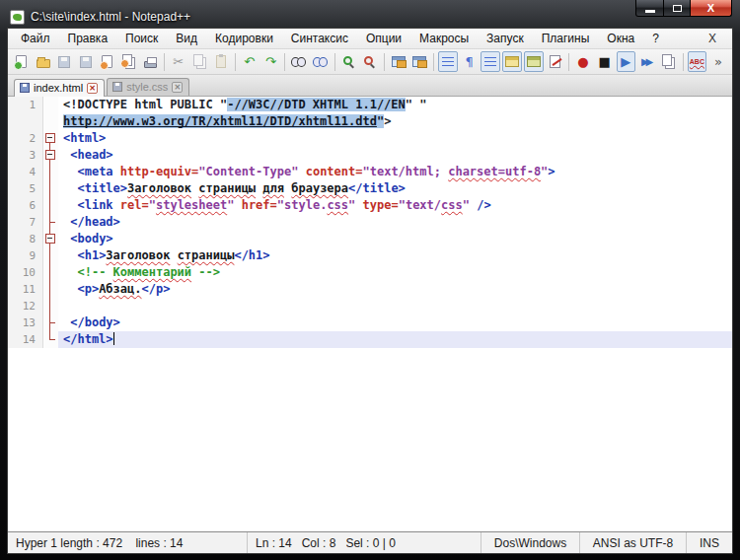 This screenshot has height=560, width=740. Describe the element at coordinates (108, 61) in the screenshot. I see `close-icon` at that location.